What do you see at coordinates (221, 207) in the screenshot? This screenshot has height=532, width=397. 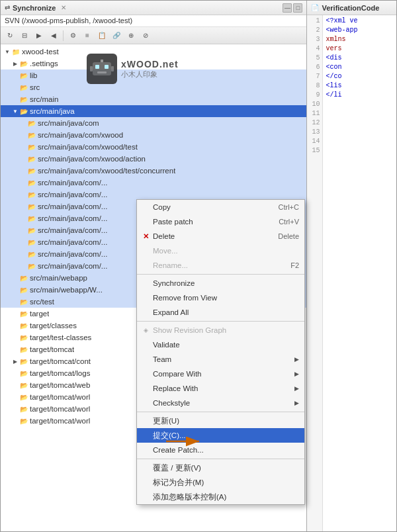 I see `menu-item-copy: Copy Ctrl+C` at bounding box center [221, 207].